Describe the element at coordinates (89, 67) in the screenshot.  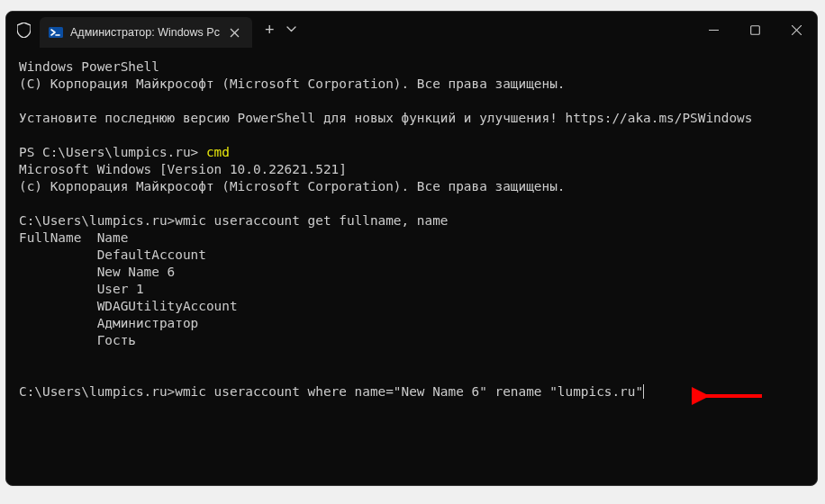
I see `output-line: Windows PowerShell` at that location.